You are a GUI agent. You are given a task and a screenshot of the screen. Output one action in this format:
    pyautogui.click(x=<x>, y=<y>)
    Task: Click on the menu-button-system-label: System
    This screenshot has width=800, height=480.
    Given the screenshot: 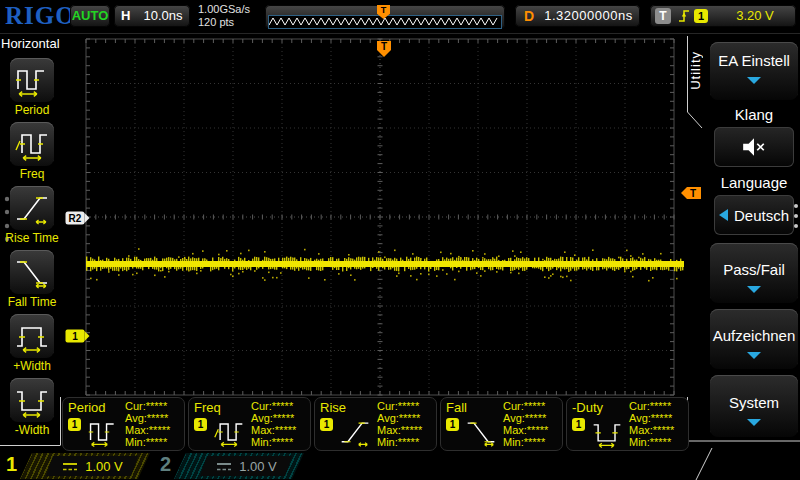 What is the action you would take?
    pyautogui.click(x=754, y=402)
    